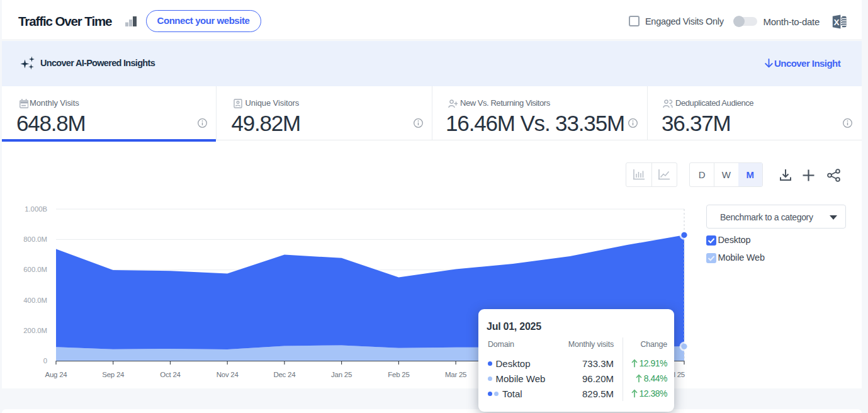 The height and width of the screenshot is (413, 868). Describe the element at coordinates (35, 300) in the screenshot. I see `svg-text: 400.0M` at that location.